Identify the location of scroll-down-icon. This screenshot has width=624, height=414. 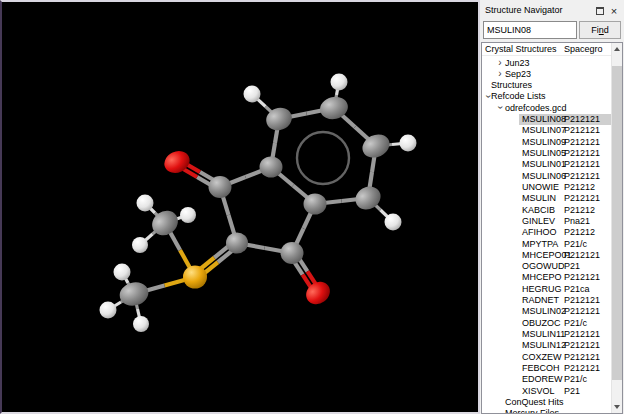
(617, 407).